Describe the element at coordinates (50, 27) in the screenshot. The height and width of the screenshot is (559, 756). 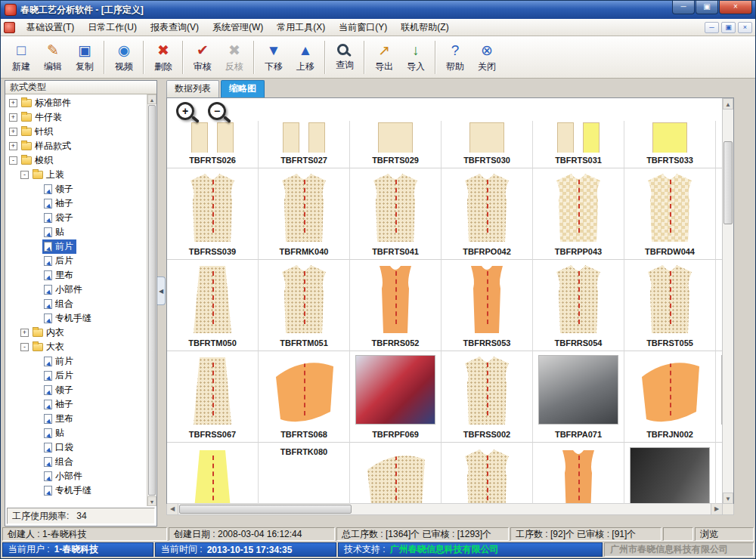
I see `menu-item: 基础设置(T)` at that location.